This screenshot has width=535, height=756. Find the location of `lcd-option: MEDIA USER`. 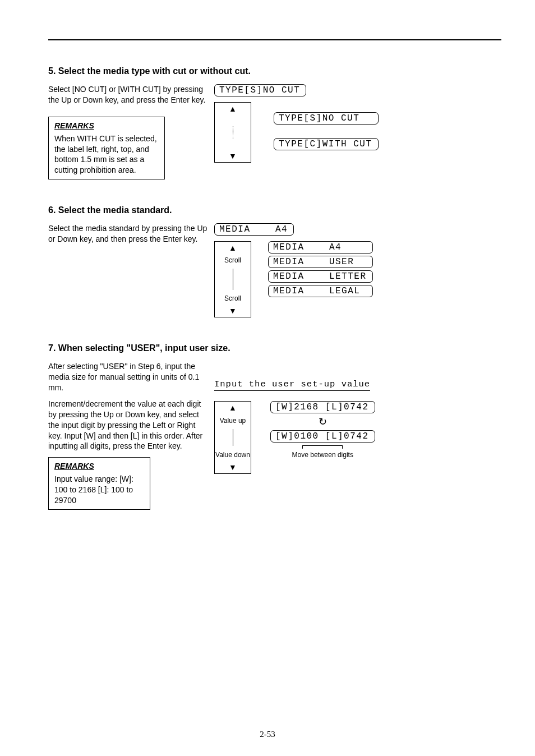

lcd-option: MEDIA USER is located at coordinates (321, 262).